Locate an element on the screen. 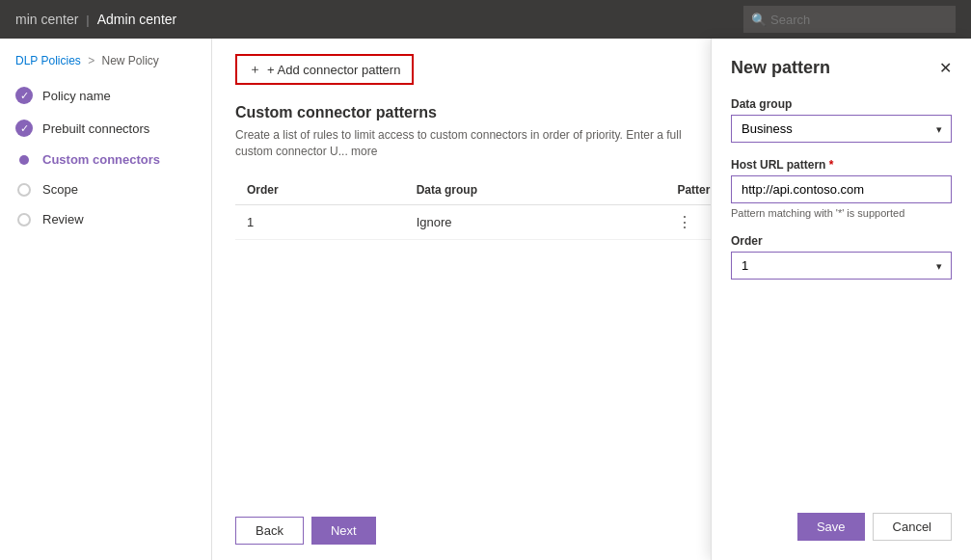 This screenshot has height=560, width=971. nav-icon-prebuilt: ✓ is located at coordinates (24, 128).